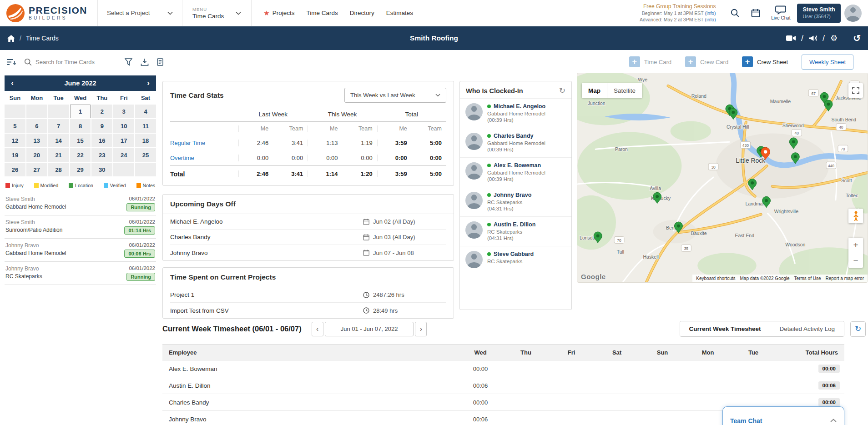 This screenshot has width=868, height=425. Describe the element at coordinates (503, 385) in the screenshot. I see `timesheet-row: Austin E. Dillon 00:06 00:06` at that location.